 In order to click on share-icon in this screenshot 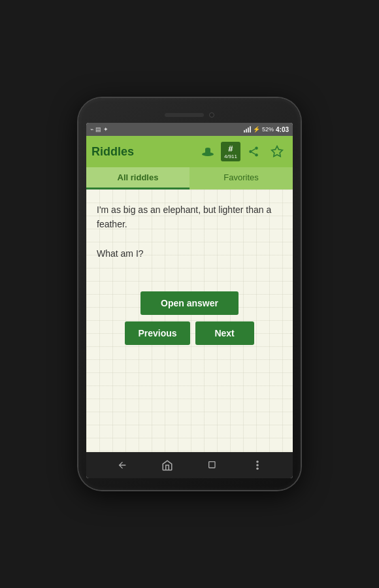, I will do `click(254, 152)`.